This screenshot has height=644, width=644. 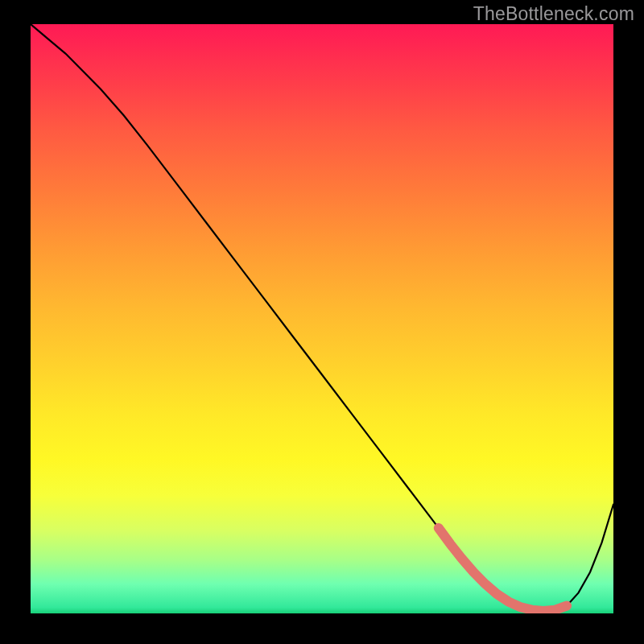 I want to click on highlight-segment, so click(x=502, y=570).